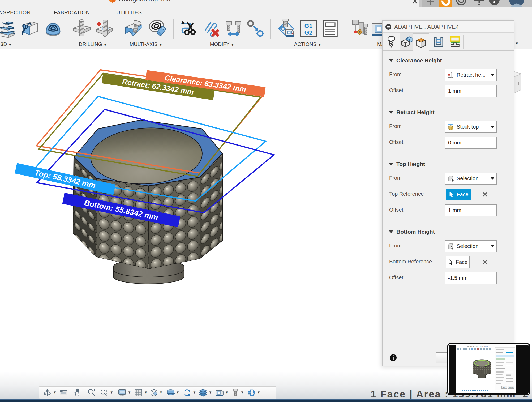 Image resolution: width=532 pixels, height=402 pixels. I want to click on g1g2-icon: G1 G2, so click(308, 29).